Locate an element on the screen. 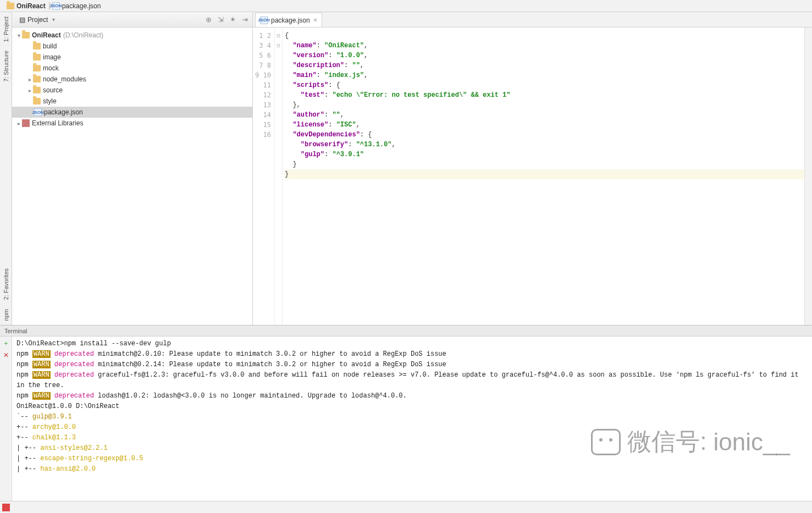  project-view-selector: ▤ Project ▾ is located at coordinates (38, 20).